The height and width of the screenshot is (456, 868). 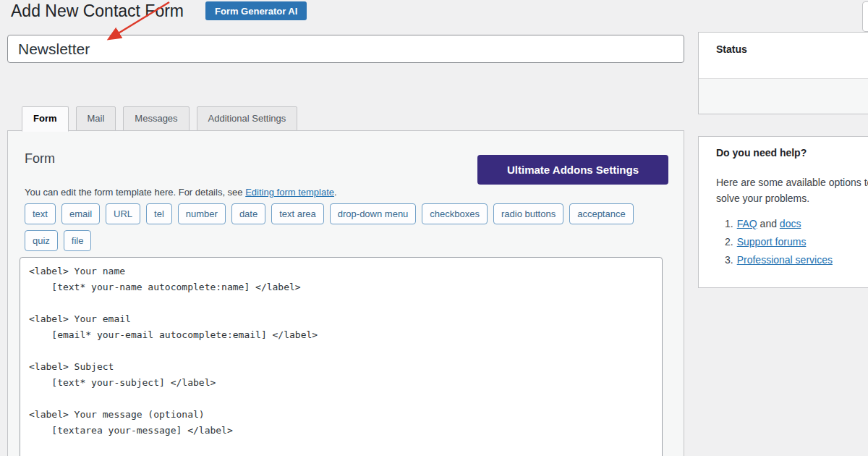 What do you see at coordinates (202, 214) in the screenshot?
I see `tag-number-button: number` at bounding box center [202, 214].